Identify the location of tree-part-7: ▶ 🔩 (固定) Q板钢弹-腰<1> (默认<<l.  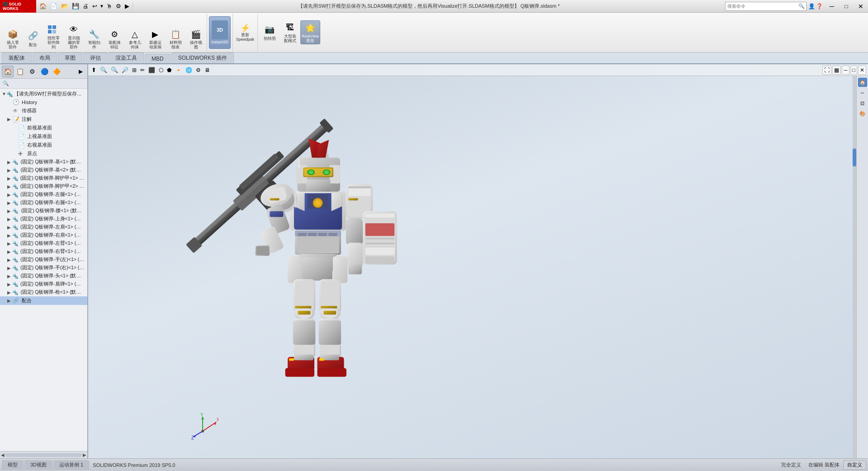
(43, 211).